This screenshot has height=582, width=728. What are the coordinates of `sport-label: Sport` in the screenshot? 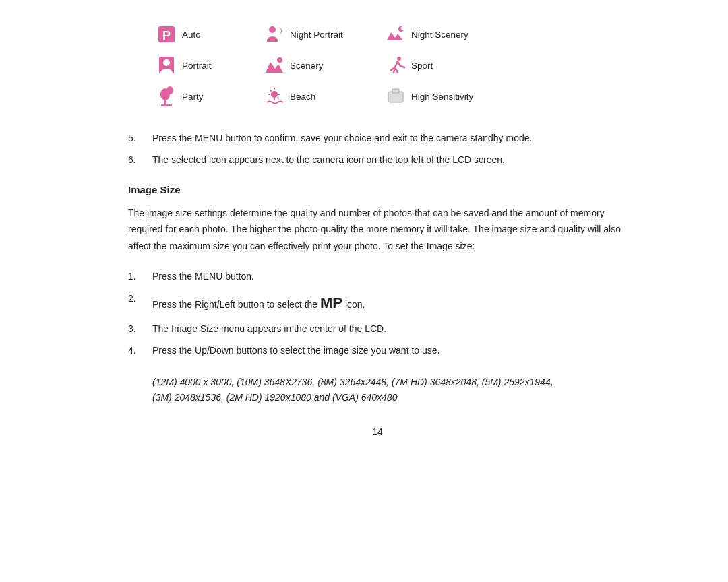 It's located at (422, 66).